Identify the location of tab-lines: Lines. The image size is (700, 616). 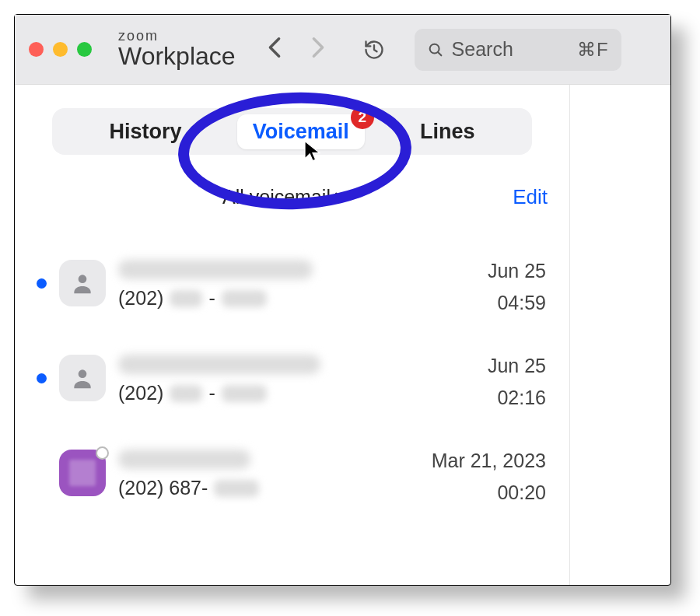
(448, 132).